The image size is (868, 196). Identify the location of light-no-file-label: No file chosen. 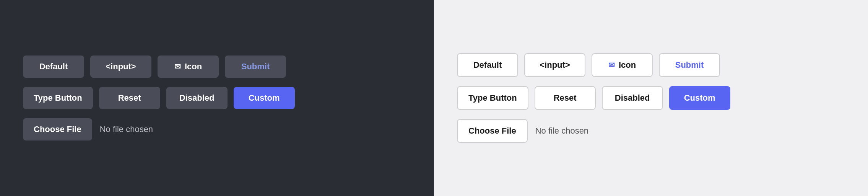
(562, 131).